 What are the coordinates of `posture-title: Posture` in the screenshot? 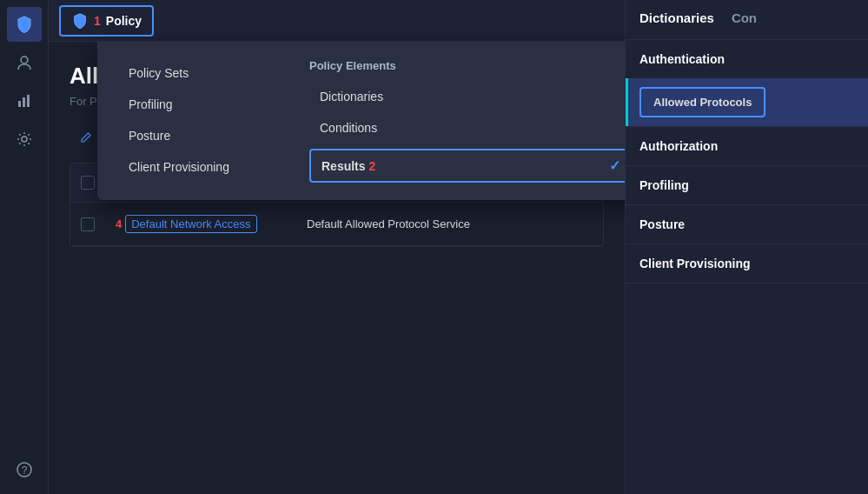 It's located at (747, 224).